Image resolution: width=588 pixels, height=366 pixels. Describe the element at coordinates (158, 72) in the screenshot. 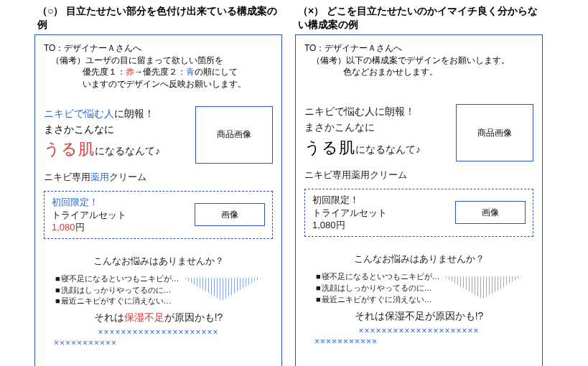

I see `memo-line2: 優先度１：赤→優先度２：青の順にして` at that location.